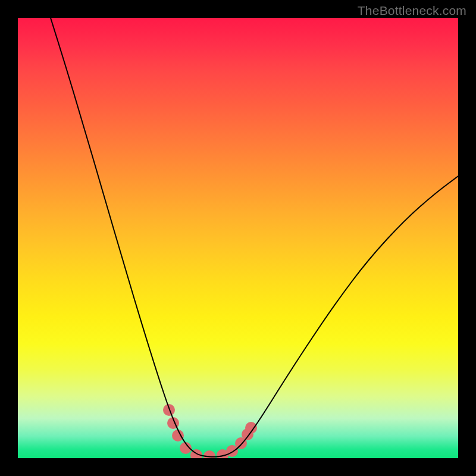 Image resolution: width=476 pixels, height=476 pixels. Describe the element at coordinates (412, 11) in the screenshot. I see `watermark-text: TheBottleneck.com` at that location.